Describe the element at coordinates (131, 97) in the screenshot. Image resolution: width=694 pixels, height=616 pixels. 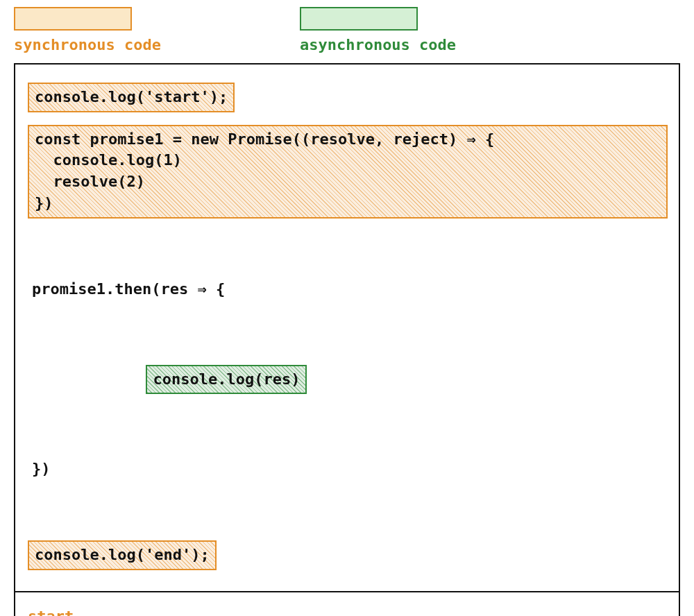
I see `highlight-sync-start: console.log('start');` at that location.